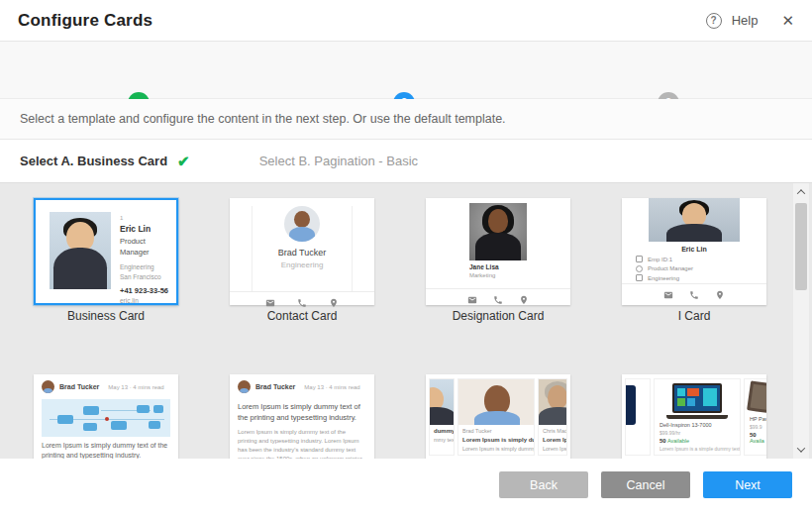  I want to click on close-icon: ✕, so click(788, 21).